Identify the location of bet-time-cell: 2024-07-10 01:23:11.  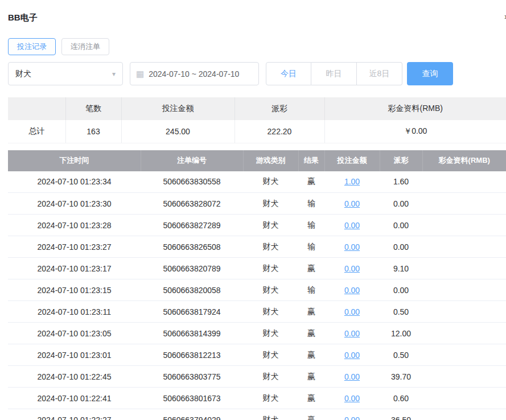
(74, 312).